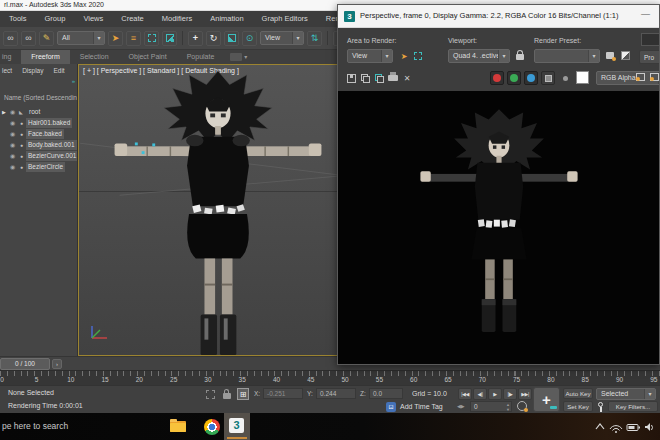 The image size is (660, 440). I want to click on playback-button: ▶, so click(495, 394).